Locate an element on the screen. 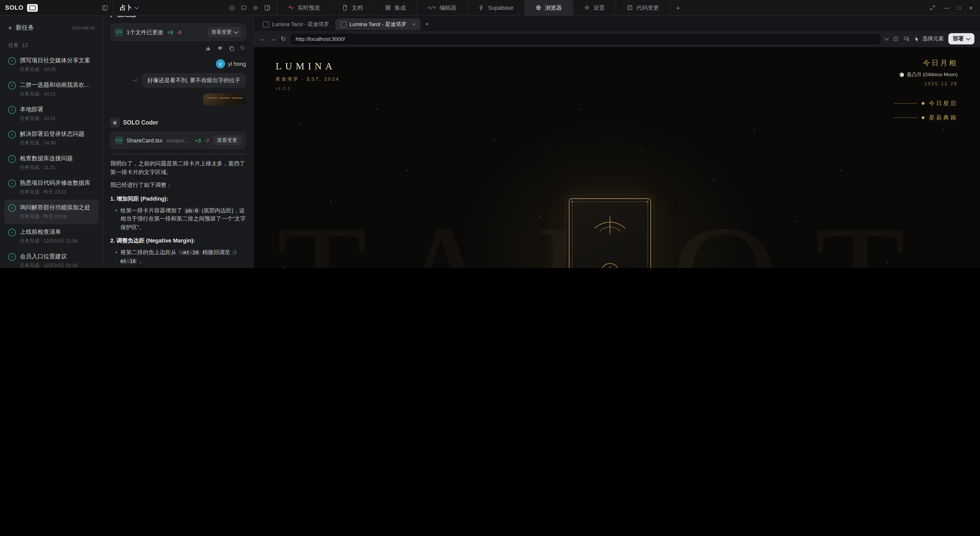 This screenshot has width=980, height=536. tab-label: 实时预览 is located at coordinates (309, 8).